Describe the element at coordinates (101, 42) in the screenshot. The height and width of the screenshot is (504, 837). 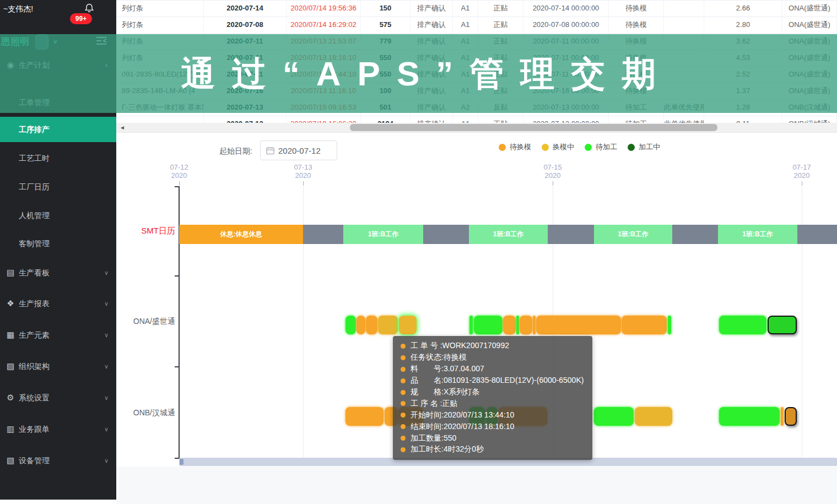
I see `menu-collapse-icon` at that location.